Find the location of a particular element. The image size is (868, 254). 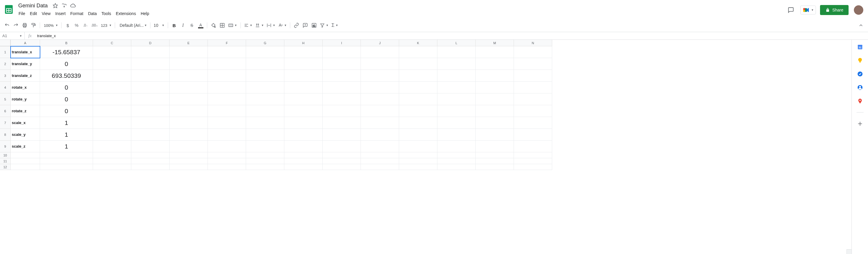

cell-G7 is located at coordinates (265, 123).